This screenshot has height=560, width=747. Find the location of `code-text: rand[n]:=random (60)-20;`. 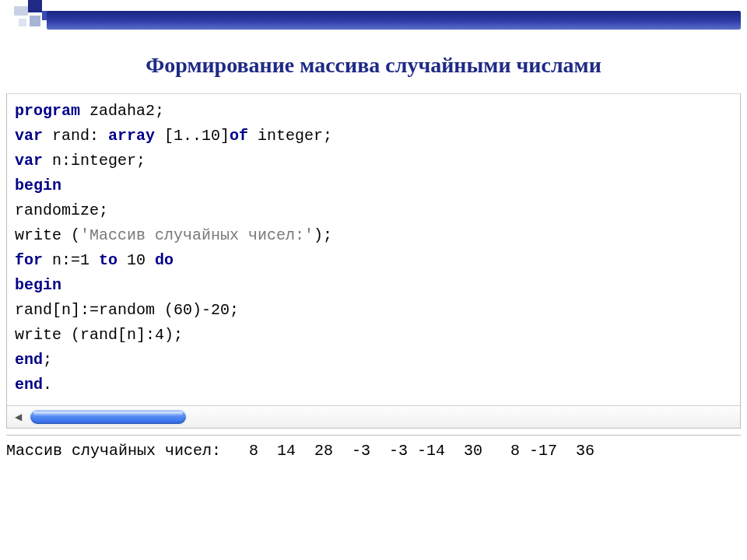

code-text: rand[n]:=random (60)-20; is located at coordinates (127, 310).